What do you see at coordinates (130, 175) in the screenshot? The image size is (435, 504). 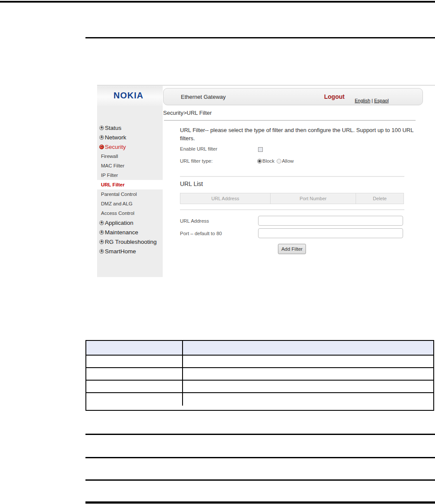 I see `sidebar-item-ip-filter: IP Filter` at bounding box center [130, 175].